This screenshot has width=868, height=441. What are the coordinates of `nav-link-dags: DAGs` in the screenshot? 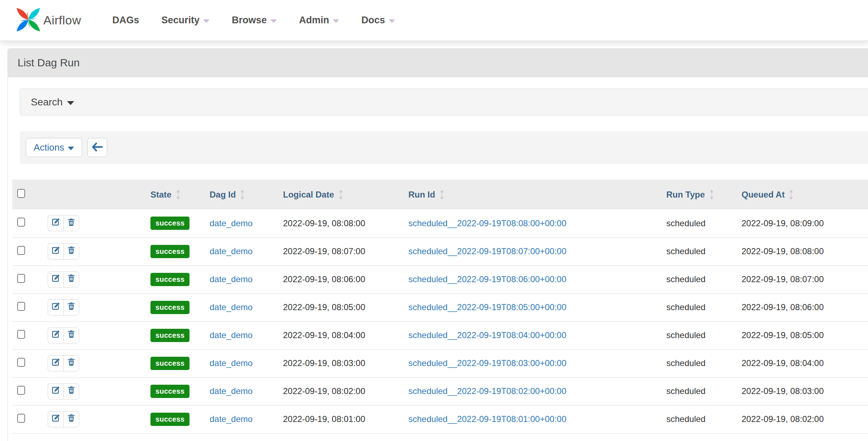 It's located at (126, 20).